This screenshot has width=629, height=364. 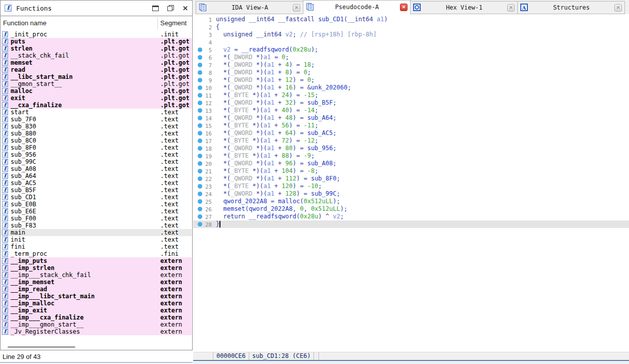 What do you see at coordinates (96, 105) in the screenshot?
I see `function-row: f__cxa_finalize.plt.got` at bounding box center [96, 105].